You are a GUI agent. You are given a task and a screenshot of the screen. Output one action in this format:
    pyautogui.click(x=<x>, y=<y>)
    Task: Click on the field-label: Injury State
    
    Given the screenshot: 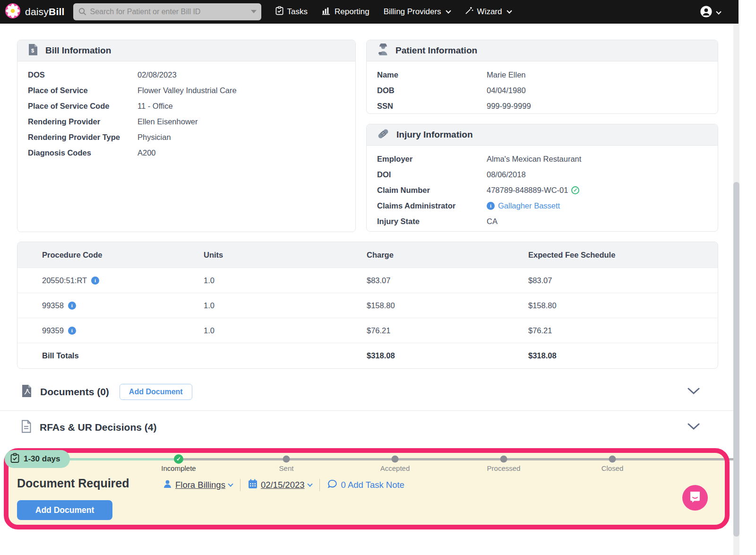 What is the action you would take?
    pyautogui.click(x=432, y=221)
    